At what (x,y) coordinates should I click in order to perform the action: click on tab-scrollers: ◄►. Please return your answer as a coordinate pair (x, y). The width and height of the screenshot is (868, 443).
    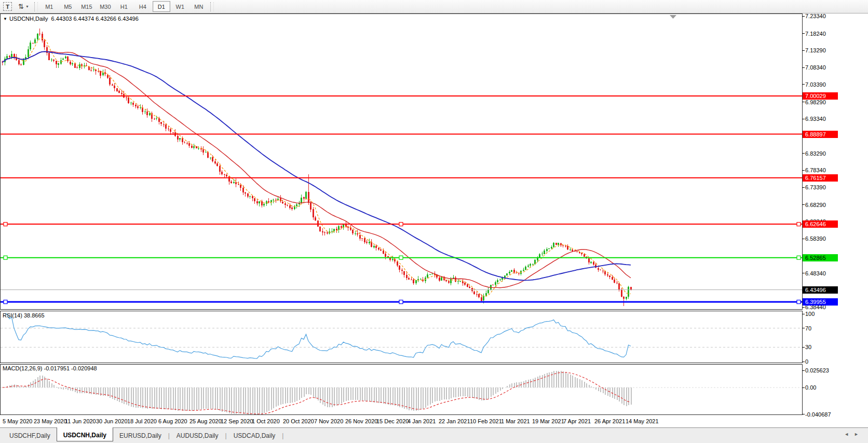
    Looking at the image, I should click on (854, 434).